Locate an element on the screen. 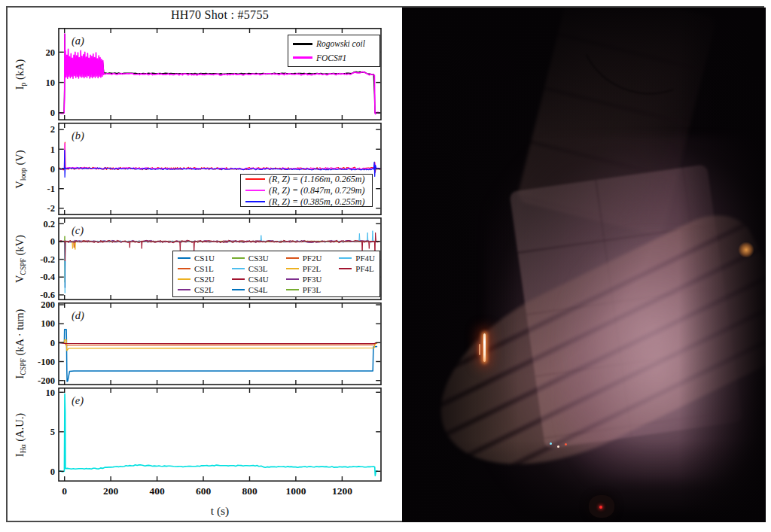  y-tick-label: -200 is located at coordinates (47, 381).